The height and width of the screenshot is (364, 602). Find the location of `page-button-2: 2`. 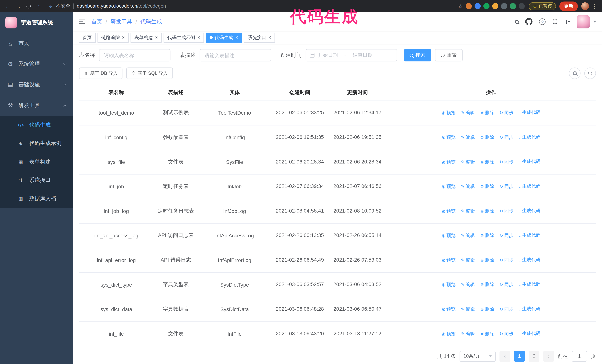

page-button-2: 2 is located at coordinates (534, 356).